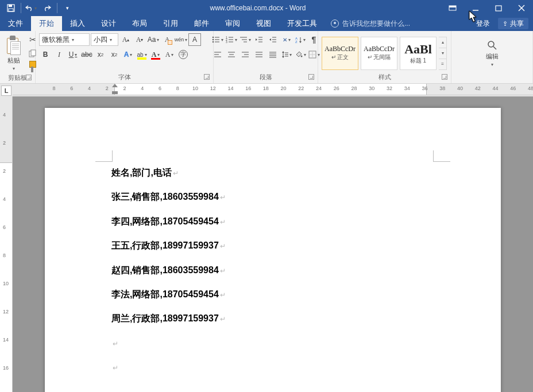  Describe the element at coordinates (140, 24) in the screenshot. I see `tab-layout: 布局` at that location.